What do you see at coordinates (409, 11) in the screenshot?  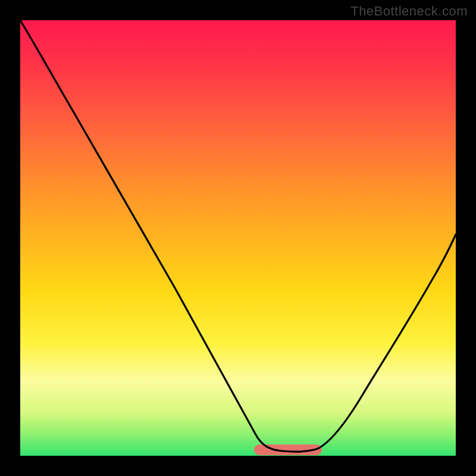 I see `watermark-text: TheBottleneck.com` at bounding box center [409, 11].